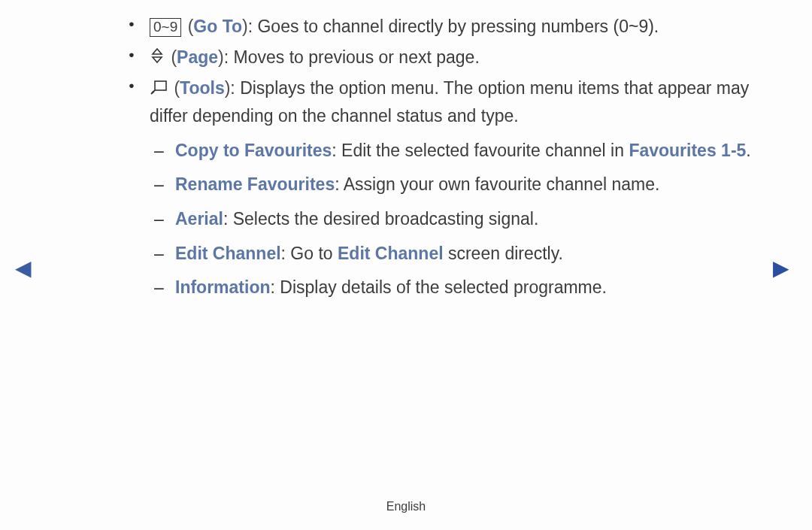 The image size is (812, 530). I want to click on sub-information: Information: Display details of the sele…, so click(453, 288).